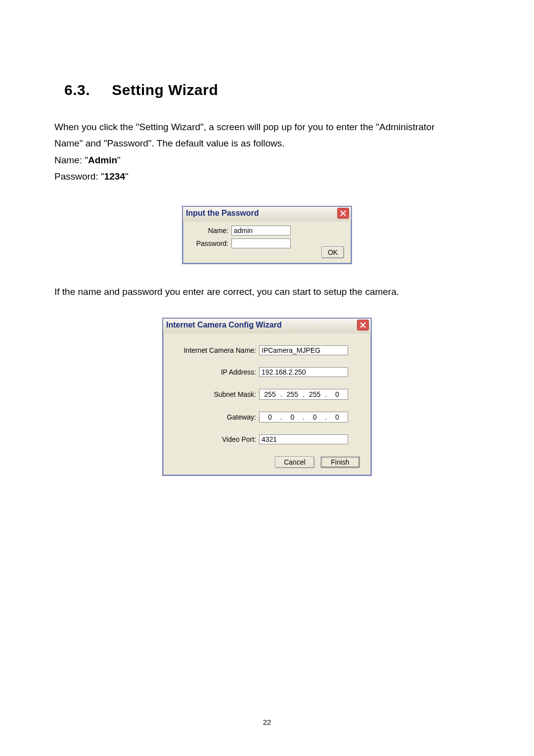  Describe the element at coordinates (267, 326) in the screenshot. I see `config-wizard-titlebar: Internet Camera Config Wizard` at that location.